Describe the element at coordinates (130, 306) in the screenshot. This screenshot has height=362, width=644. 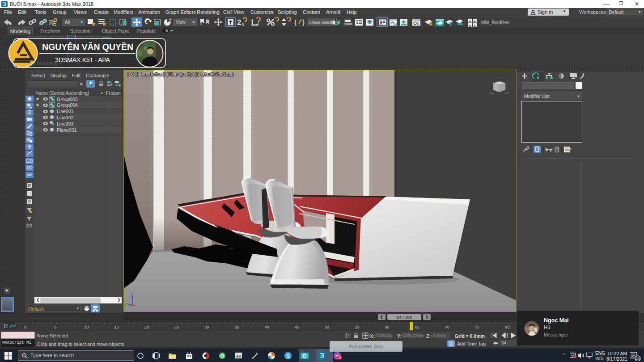
I see `svg-text: x` at that location.